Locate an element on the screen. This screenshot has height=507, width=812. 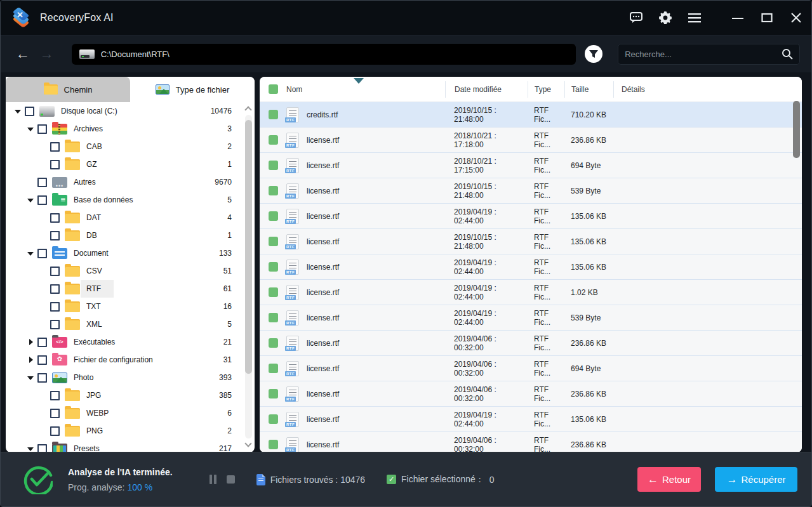
tree-item: Autres 9670 is located at coordinates (130, 182).